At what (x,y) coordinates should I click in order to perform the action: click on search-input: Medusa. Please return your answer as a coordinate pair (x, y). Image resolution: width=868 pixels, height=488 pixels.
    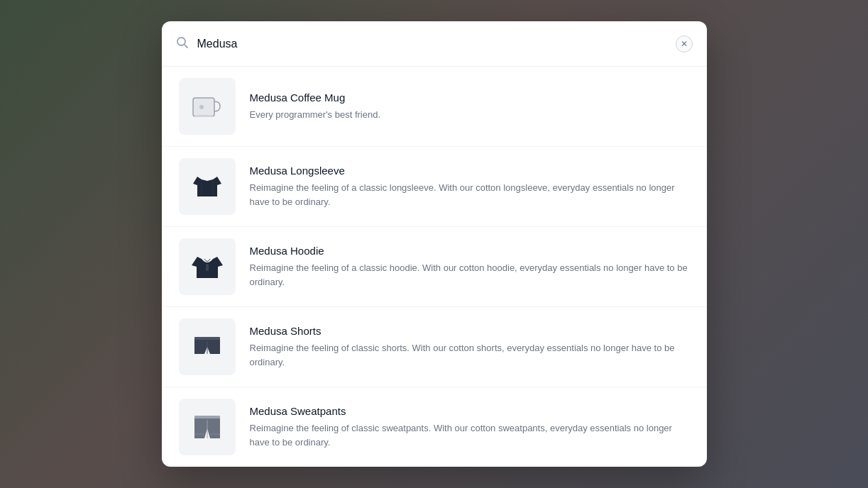
    Looking at the image, I should click on (432, 44).